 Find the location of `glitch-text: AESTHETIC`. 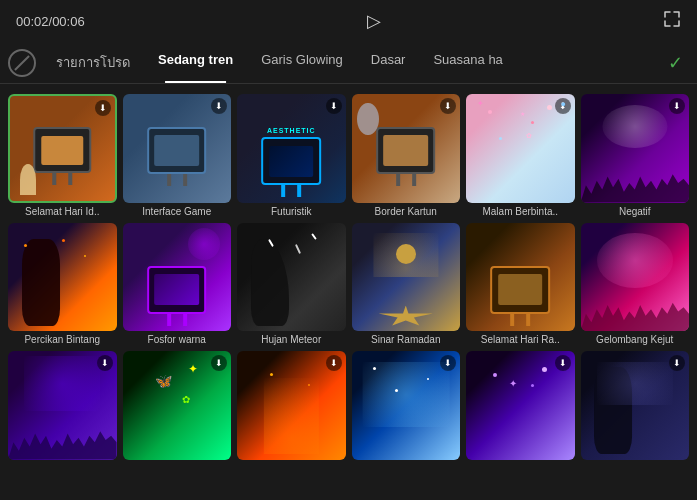

glitch-text: AESTHETIC is located at coordinates (292, 130).